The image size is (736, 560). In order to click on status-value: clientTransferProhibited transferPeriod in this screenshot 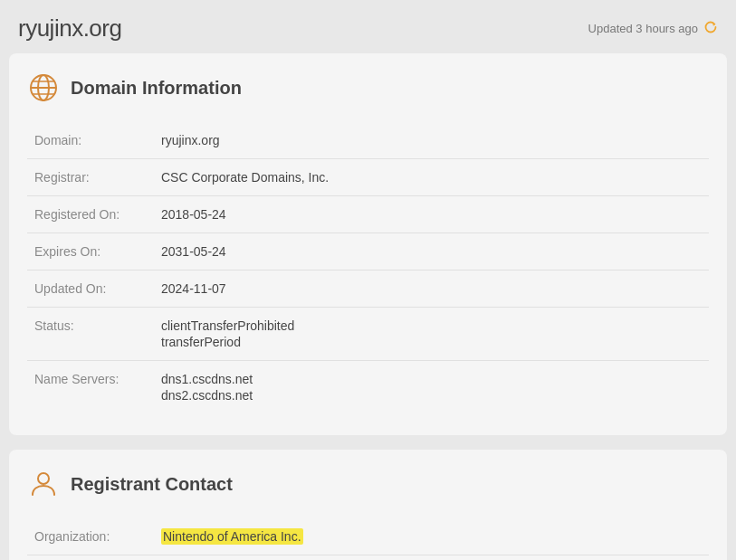, I will do `click(431, 335)`.